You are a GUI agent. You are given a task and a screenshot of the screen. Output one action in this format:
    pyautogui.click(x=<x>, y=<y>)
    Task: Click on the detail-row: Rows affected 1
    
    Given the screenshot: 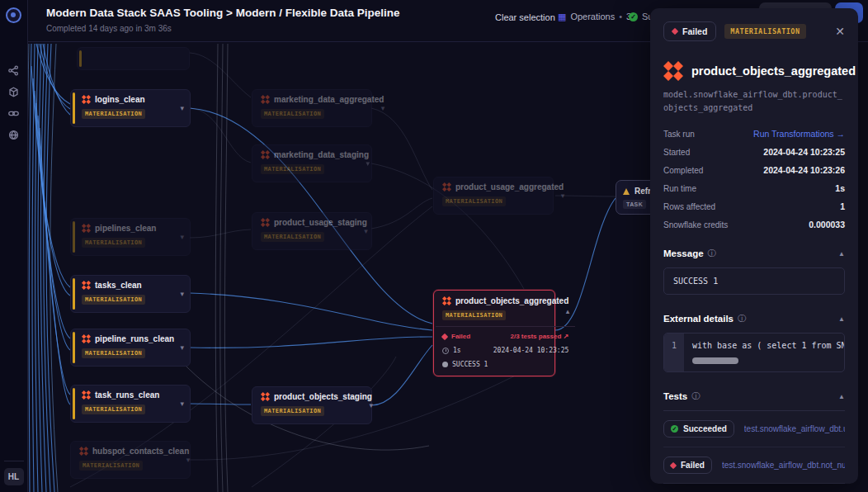 What is the action you would take?
    pyautogui.click(x=754, y=206)
    